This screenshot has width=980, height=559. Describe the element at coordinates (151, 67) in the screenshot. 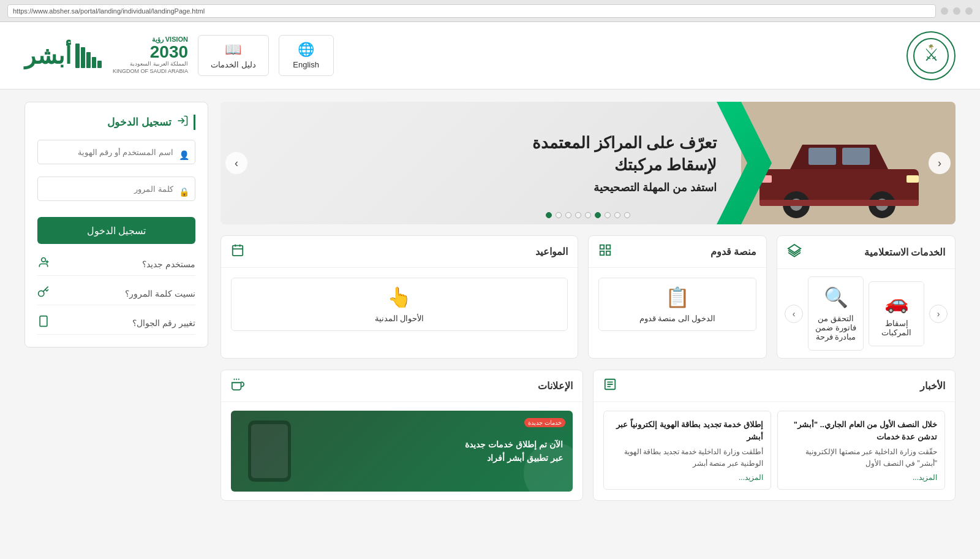

I see `vision-country: المملكة العربية السعوديةKINGDOM OF SAUDI…` at that location.